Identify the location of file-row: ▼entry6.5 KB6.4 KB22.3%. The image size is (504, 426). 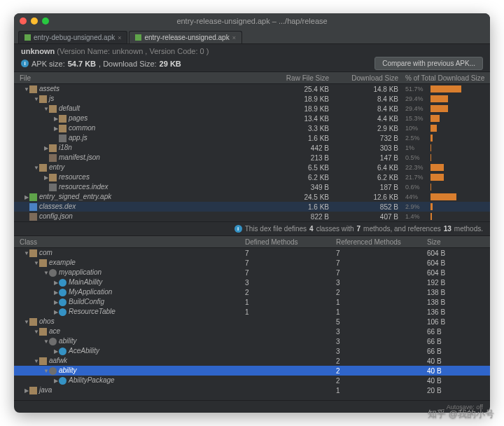
(252, 167).